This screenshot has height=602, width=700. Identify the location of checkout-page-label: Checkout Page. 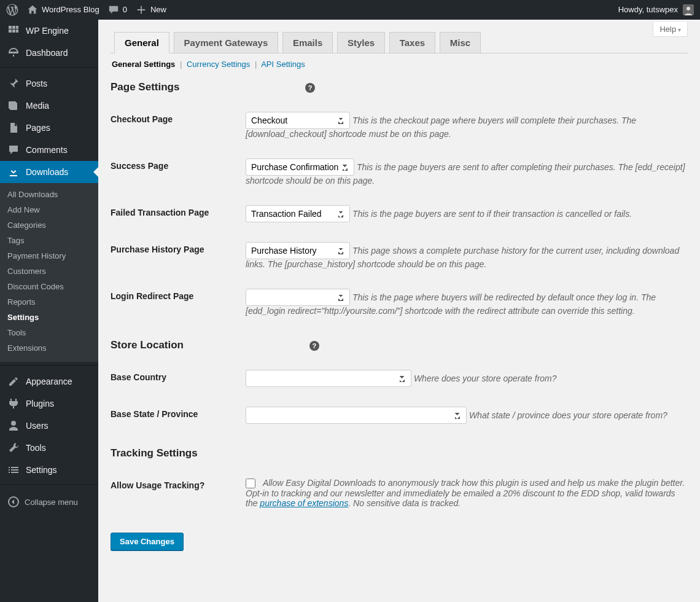
(178, 128).